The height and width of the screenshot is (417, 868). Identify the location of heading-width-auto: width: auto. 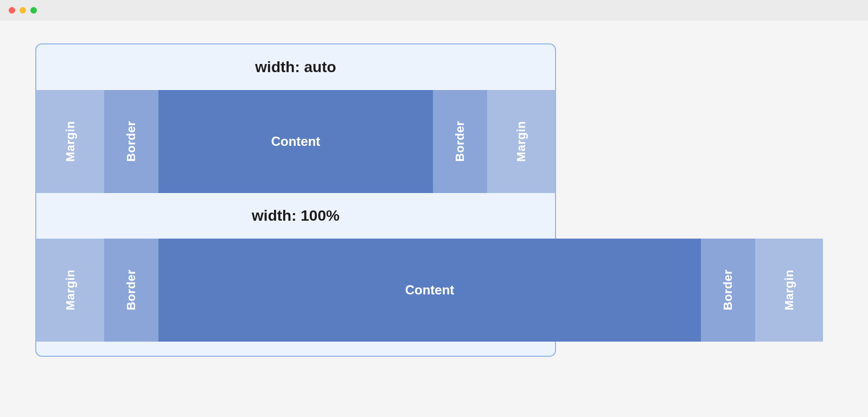
(296, 67).